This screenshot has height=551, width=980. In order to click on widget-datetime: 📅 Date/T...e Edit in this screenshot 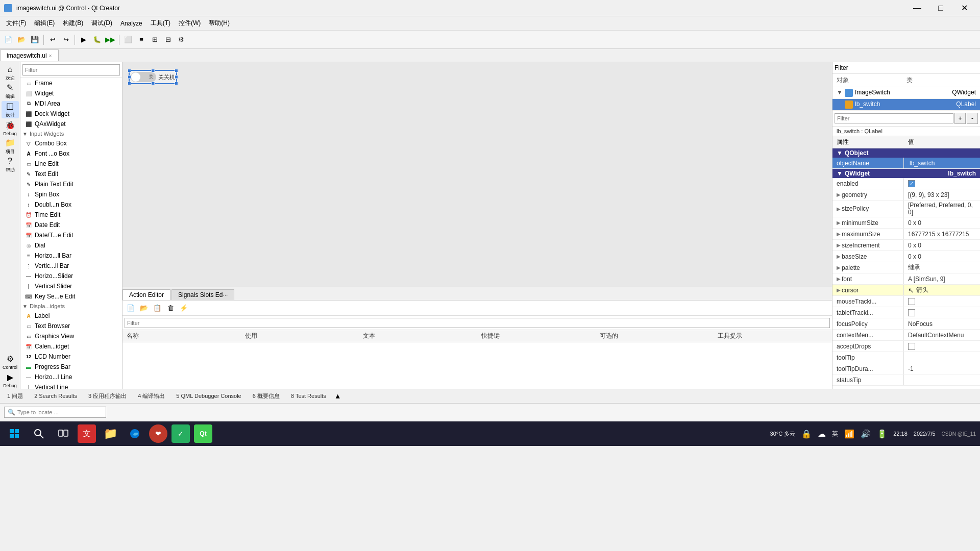, I will do `click(71, 235)`.